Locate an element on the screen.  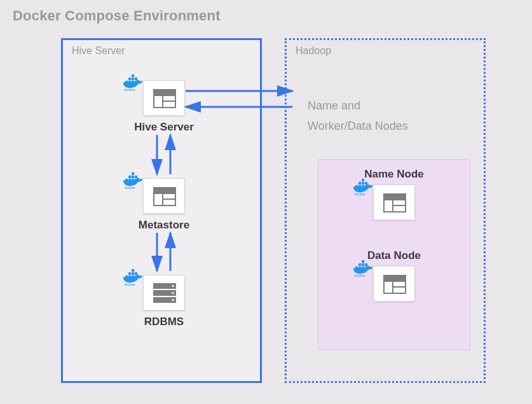
server-rack-icon is located at coordinates (165, 293).